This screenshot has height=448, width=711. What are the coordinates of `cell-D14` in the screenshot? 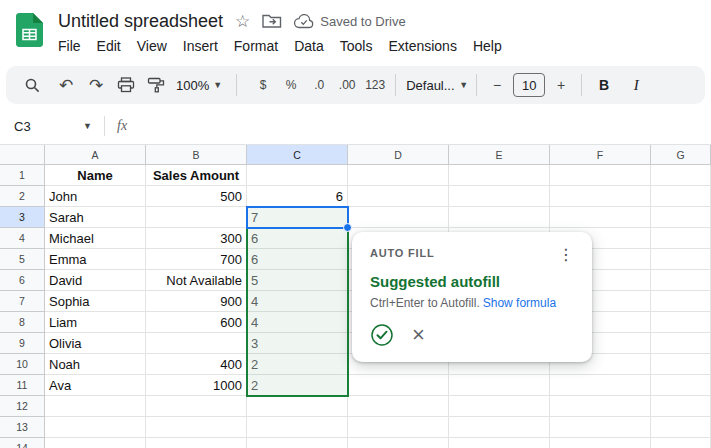 It's located at (398, 443).